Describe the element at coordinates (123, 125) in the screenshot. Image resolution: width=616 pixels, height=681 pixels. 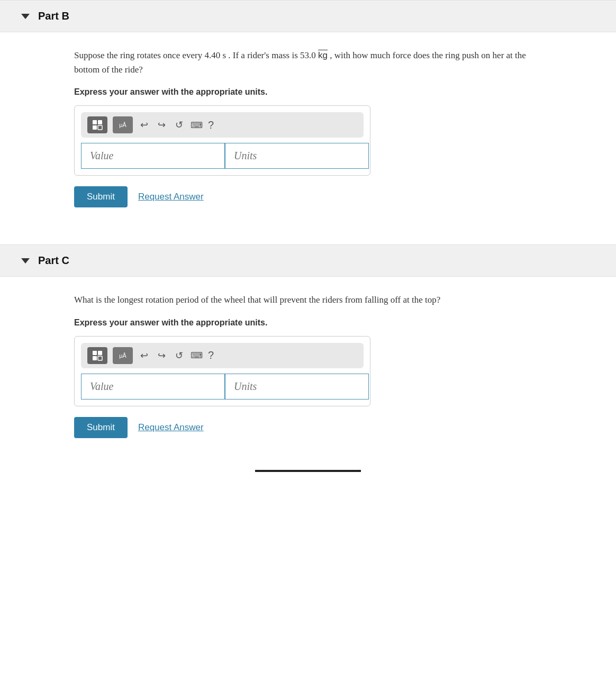
I see `part-b-mu-button: μÅ` at that location.